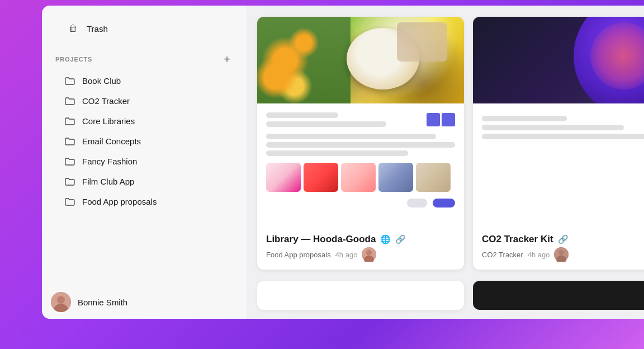 The image size is (644, 349). Describe the element at coordinates (321, 239) in the screenshot. I see `card-title: Library — Hooda-Gooda` at that location.